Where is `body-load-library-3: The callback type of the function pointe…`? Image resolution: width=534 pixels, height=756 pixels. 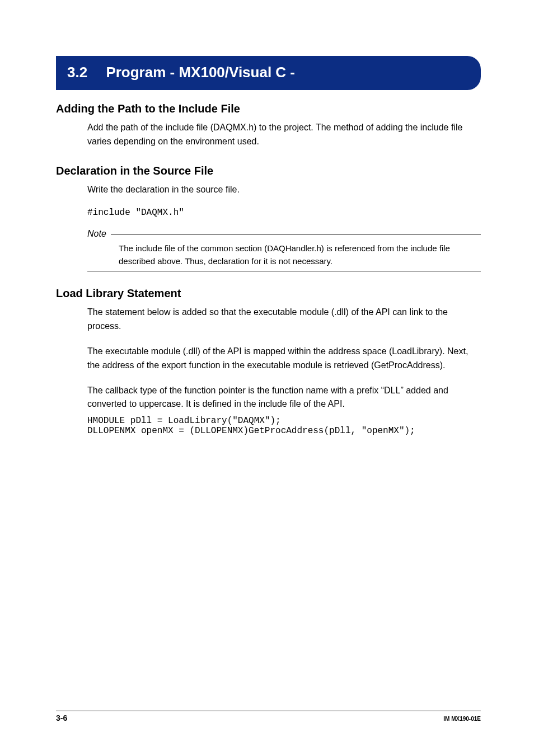
body-load-library-3: The callback type of the function pointe… is located at coordinates (284, 398).